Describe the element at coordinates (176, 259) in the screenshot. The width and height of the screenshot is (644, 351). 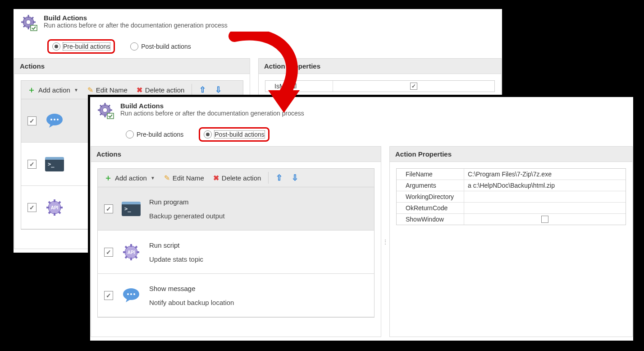
I see `action-subtitle: Update stats topic` at that location.